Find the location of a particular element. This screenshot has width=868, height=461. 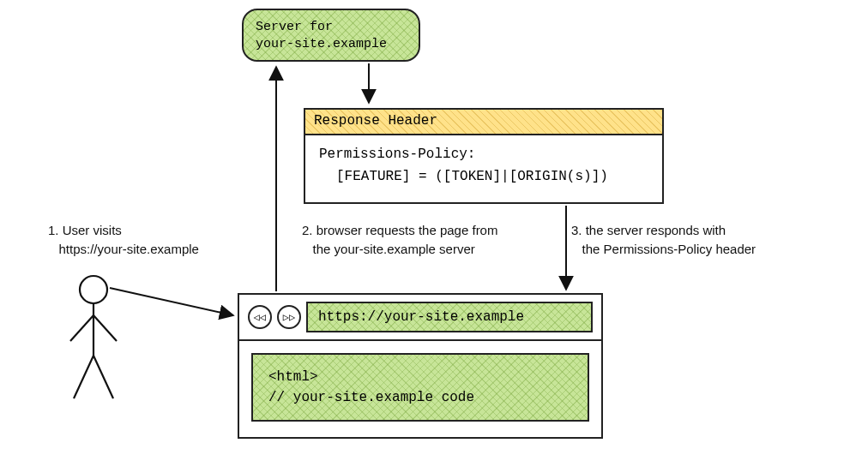

back-button: ◁◁ is located at coordinates (260, 317).